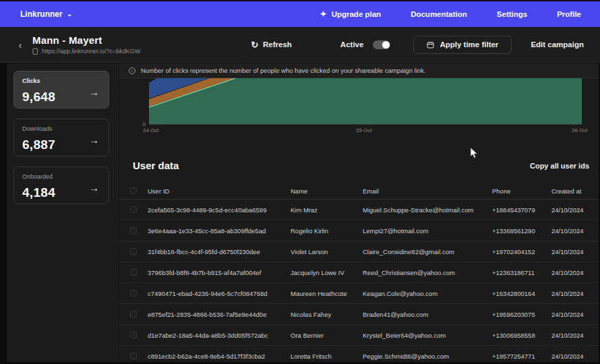  What do you see at coordinates (356, 14) in the screenshot?
I see `nav-item-label: Upgrade plan` at bounding box center [356, 14].